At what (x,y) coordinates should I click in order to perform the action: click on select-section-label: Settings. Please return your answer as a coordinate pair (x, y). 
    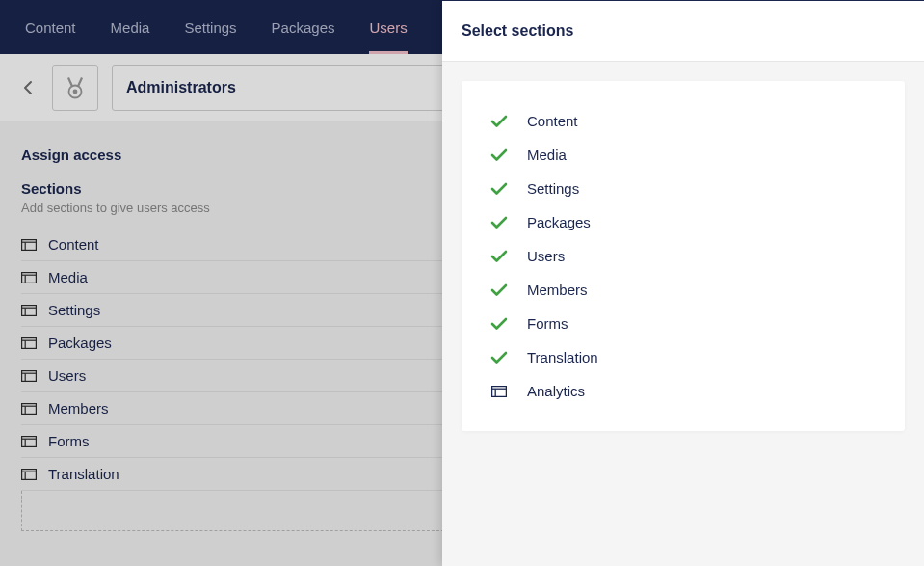
    Looking at the image, I should click on (553, 189).